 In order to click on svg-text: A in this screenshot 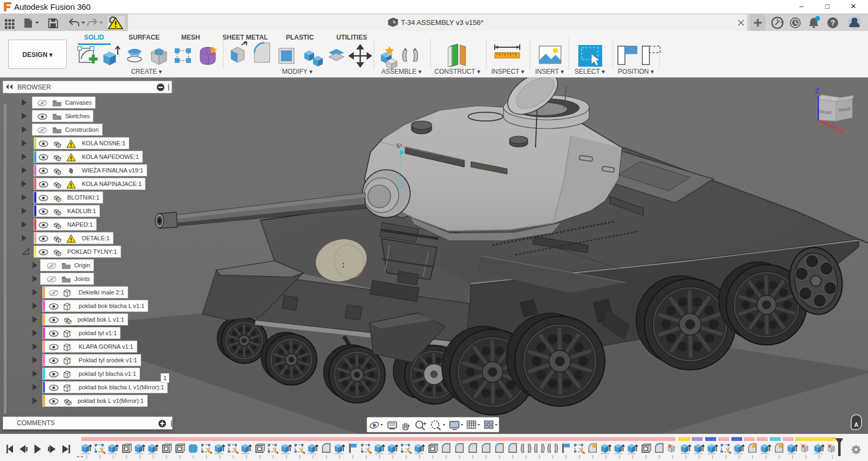, I will do `click(857, 425)`.